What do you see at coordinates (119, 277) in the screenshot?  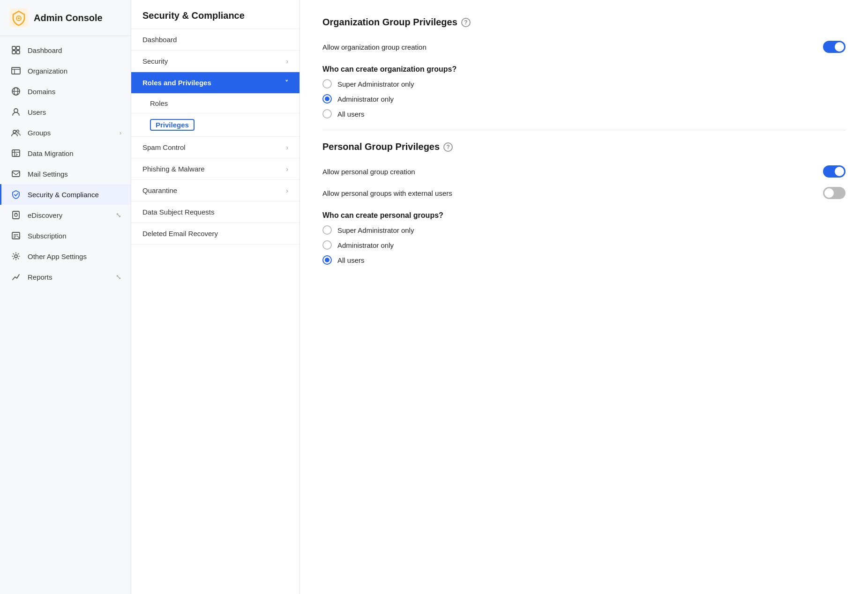 I see `reports-external-badge: ⤡` at bounding box center [119, 277].